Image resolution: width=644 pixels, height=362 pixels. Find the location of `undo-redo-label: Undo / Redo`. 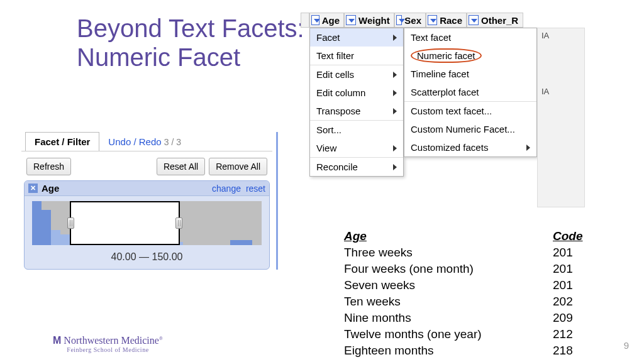

undo-redo-label: Undo / Redo is located at coordinates (135, 142).